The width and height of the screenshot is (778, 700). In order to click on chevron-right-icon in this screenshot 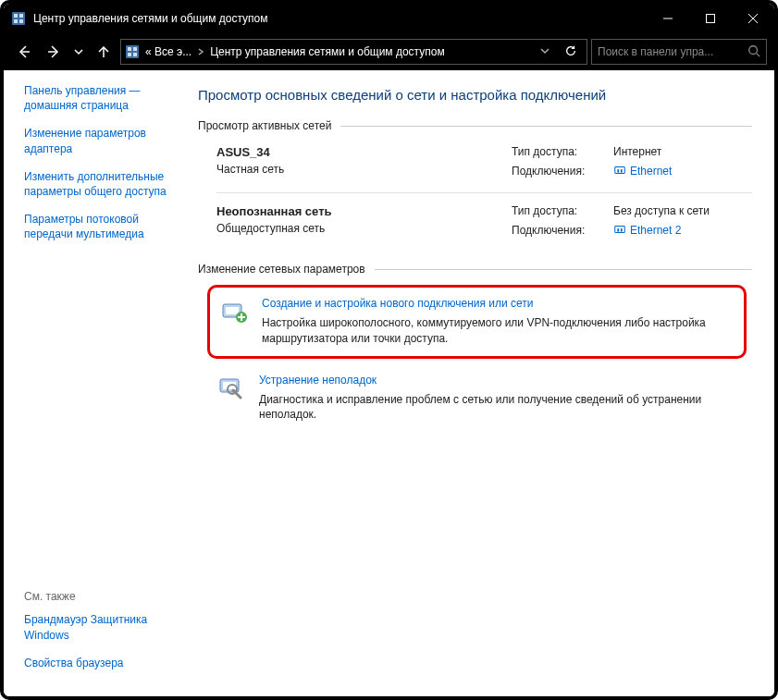, I will do `click(201, 52)`.